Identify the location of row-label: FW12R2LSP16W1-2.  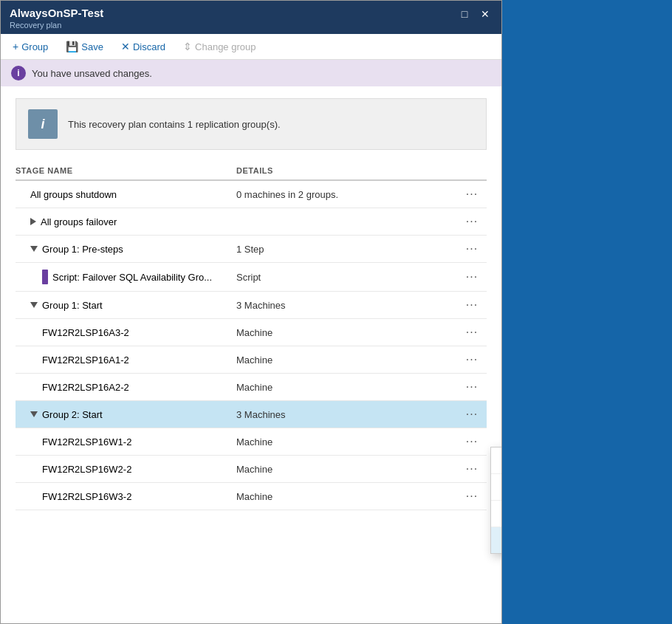
(87, 442).